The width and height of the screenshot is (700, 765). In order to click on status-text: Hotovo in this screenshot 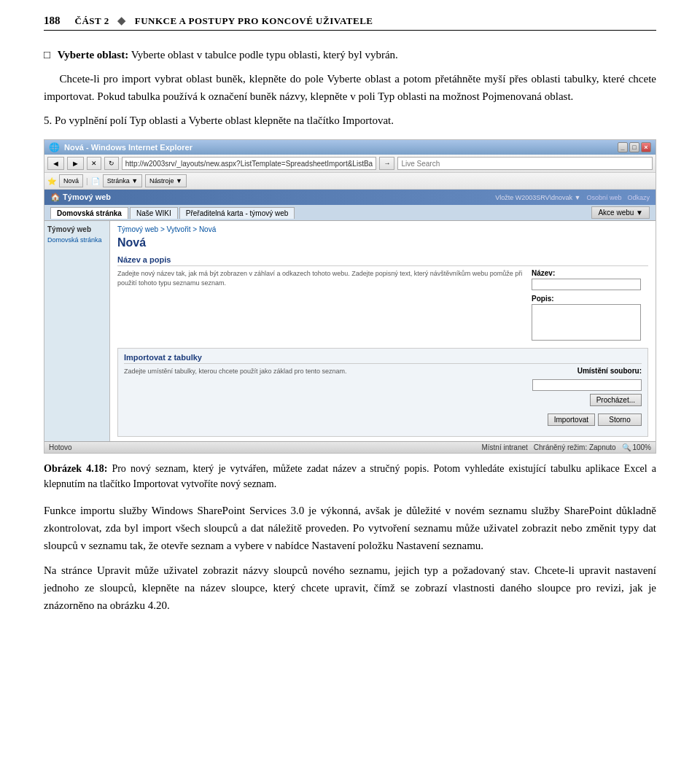, I will do `click(61, 448)`.